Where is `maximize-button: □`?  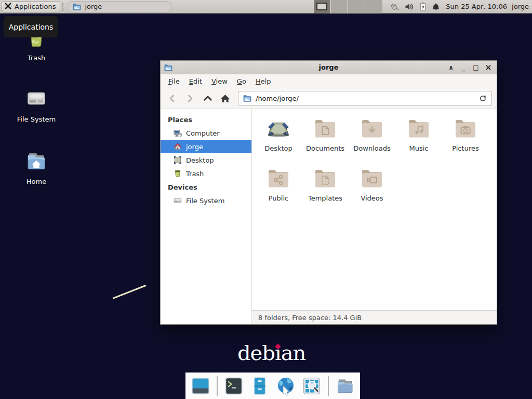 maximize-button: □ is located at coordinates (476, 68).